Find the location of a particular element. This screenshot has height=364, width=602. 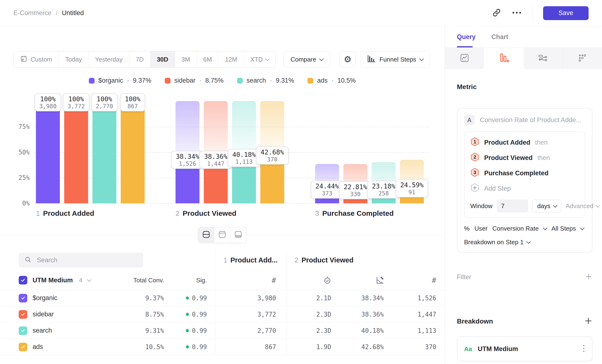

add-breakdown-button is located at coordinates (588, 321).